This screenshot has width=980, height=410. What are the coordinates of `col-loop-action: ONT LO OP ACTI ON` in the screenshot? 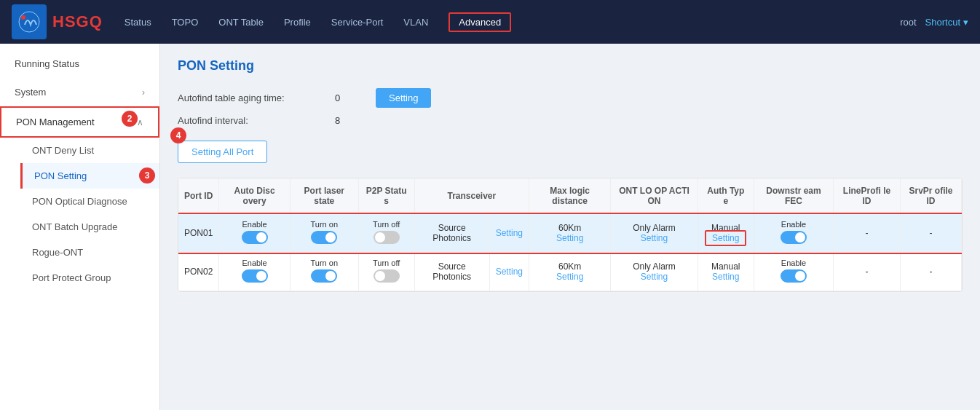 It's located at (654, 197).